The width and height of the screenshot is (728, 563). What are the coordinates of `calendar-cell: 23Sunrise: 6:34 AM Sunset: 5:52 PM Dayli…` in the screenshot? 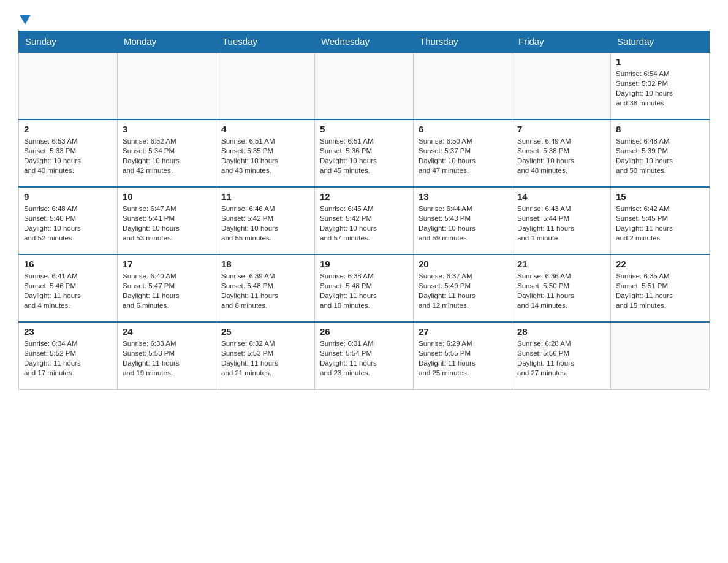 It's located at (69, 356).